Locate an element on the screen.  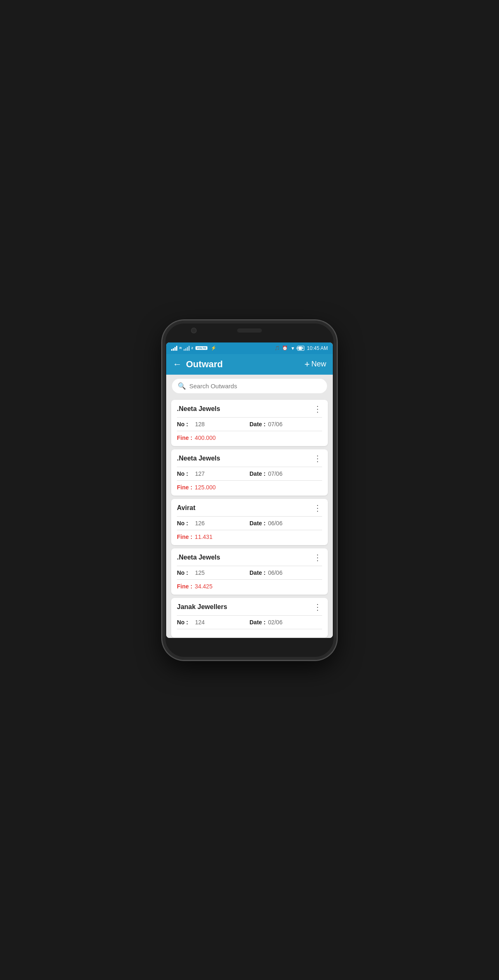
fine-value: 125.000 is located at coordinates (205, 487).